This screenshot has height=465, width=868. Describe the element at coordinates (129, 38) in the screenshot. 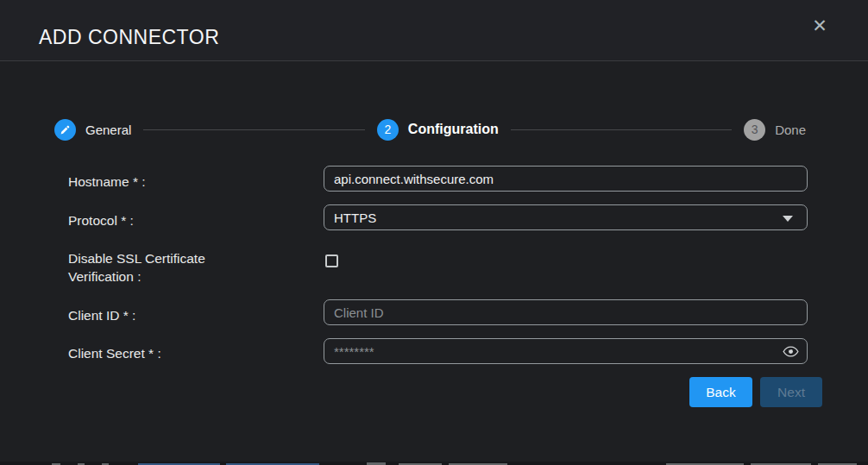

I see `dialog-title: ADD CONNECTOR` at that location.